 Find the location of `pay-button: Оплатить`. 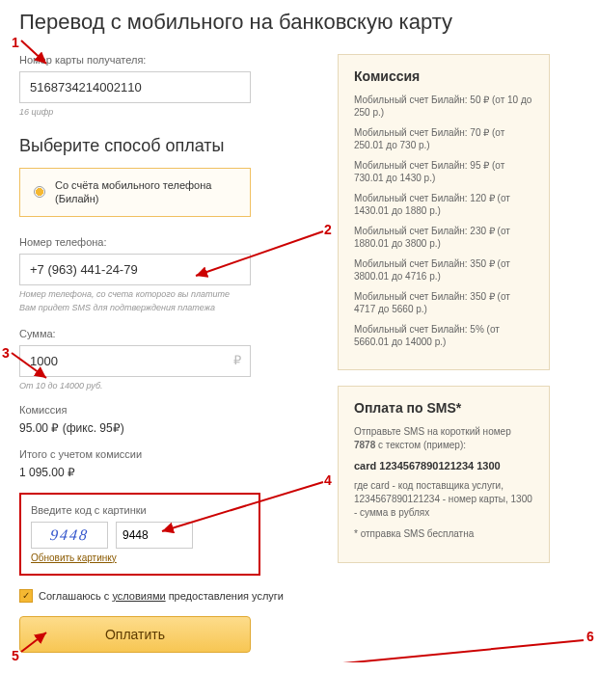

pay-button: Оплатить is located at coordinates (135, 634).